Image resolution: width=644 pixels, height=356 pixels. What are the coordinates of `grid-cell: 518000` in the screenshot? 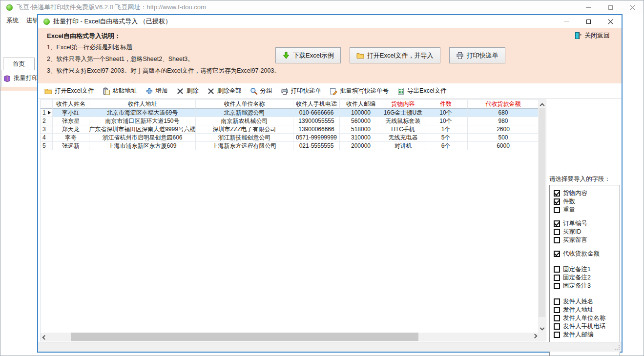 It's located at (361, 130).